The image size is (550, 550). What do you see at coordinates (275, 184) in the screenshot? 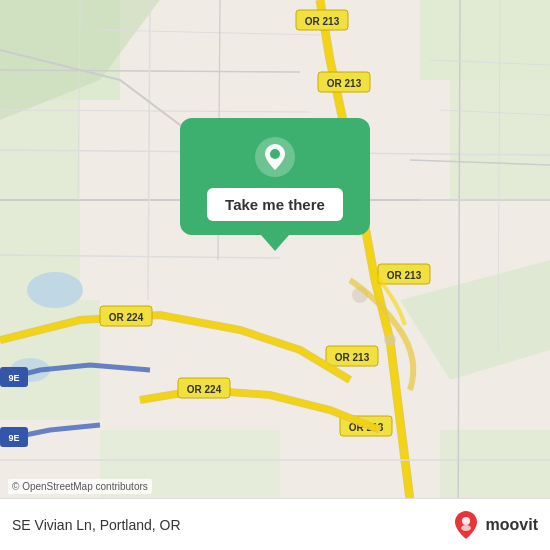
I see `popup-card: Take me there` at bounding box center [275, 184].